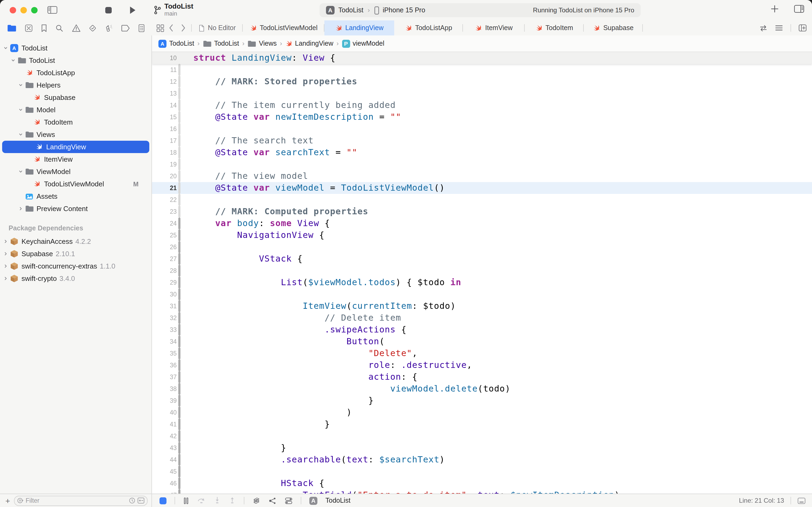  Describe the element at coordinates (164, 448) in the screenshot. I see `line-number: 43` at that location.